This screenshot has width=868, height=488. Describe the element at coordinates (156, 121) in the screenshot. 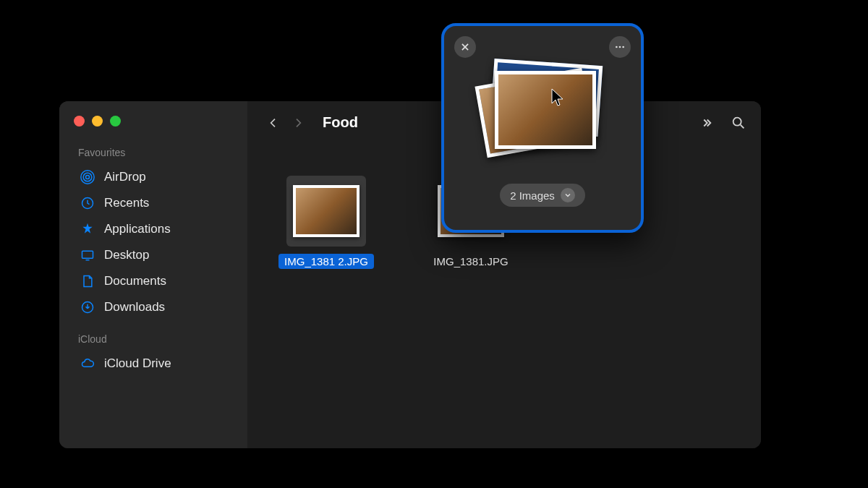

I see `window-controls` at that location.